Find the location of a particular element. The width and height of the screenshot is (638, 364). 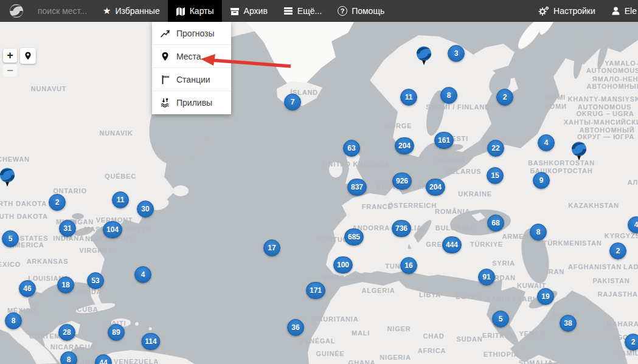

cluster-marker: 685 is located at coordinates (354, 237).